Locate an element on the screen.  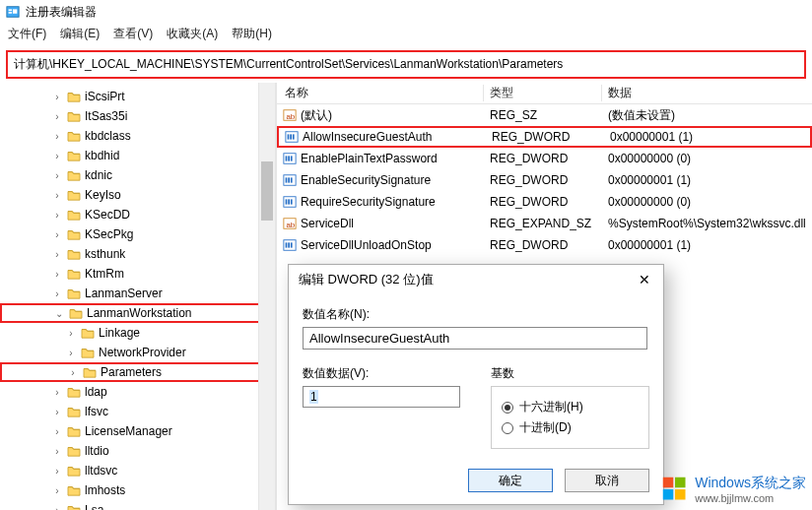
tree-item: ›KSecDD is located at coordinates (138, 215).